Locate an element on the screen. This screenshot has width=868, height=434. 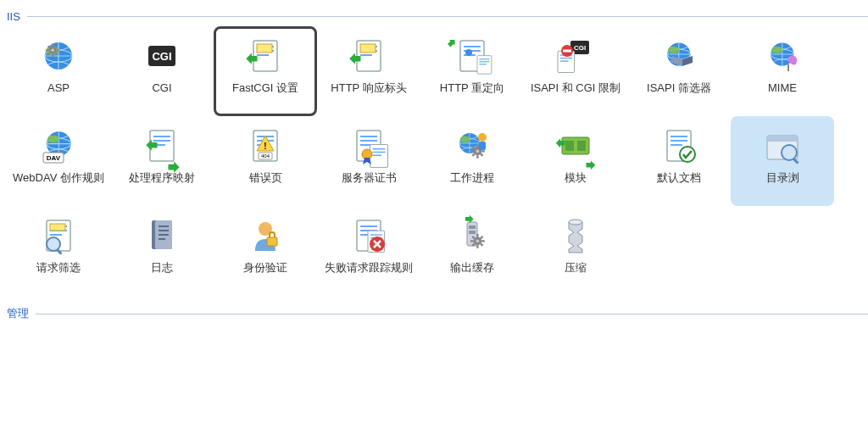
icon-label: ISAPI 筛选器 is located at coordinates (679, 96).